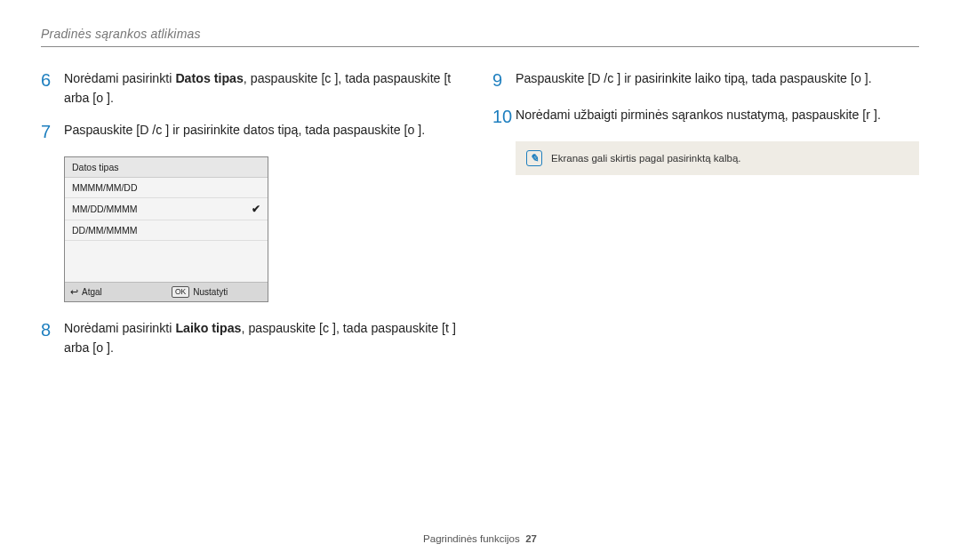  What do you see at coordinates (208, 328) in the screenshot?
I see `bold-term: Laiko tipas` at bounding box center [208, 328].